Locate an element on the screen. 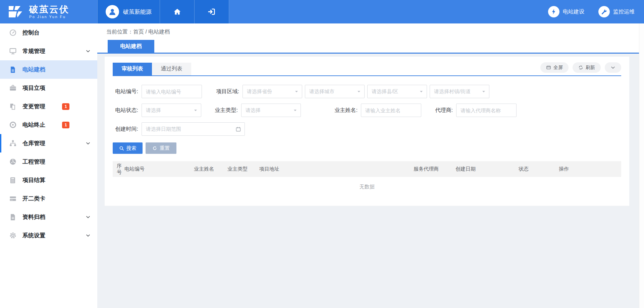 The width and height of the screenshot is (644, 308). sidebar-item-data-archive: 资料归档 is located at coordinates (49, 217).